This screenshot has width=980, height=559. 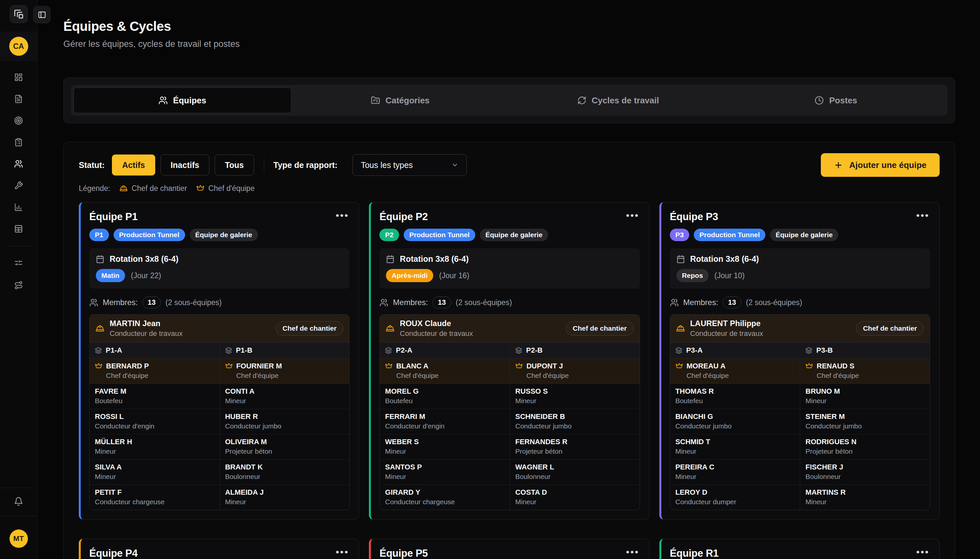 I want to click on team-card: Équipe P5 ••• P5 Production Tunnel Équip…, so click(x=509, y=549).